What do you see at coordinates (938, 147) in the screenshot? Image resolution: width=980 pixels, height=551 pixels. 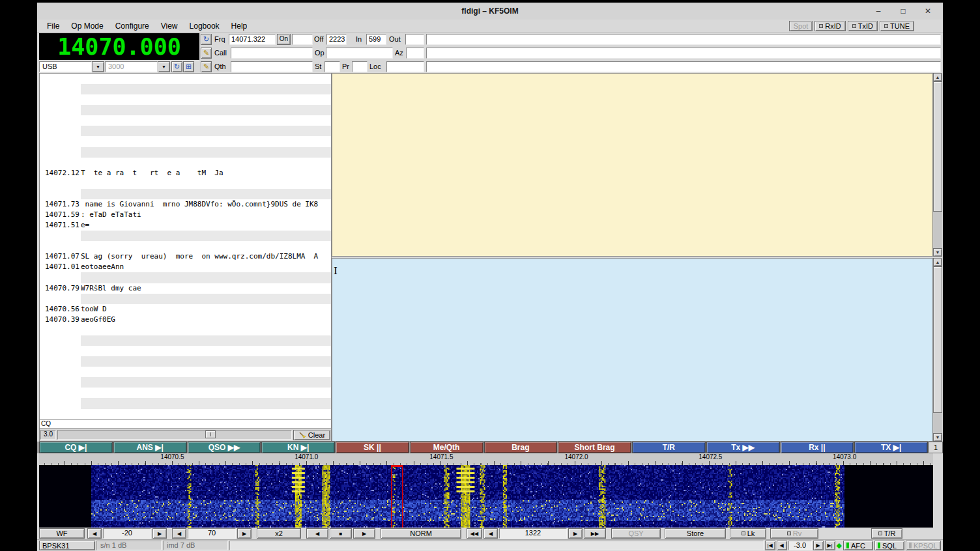 I see `rx-scroll-thumb` at bounding box center [938, 147].